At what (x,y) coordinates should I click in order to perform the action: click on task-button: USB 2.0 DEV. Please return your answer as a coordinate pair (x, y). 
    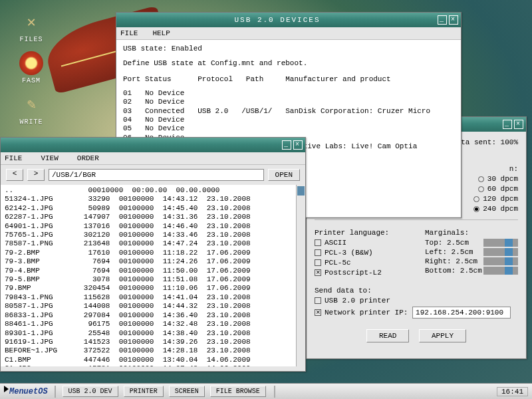
    Looking at the image, I should click on (90, 391).